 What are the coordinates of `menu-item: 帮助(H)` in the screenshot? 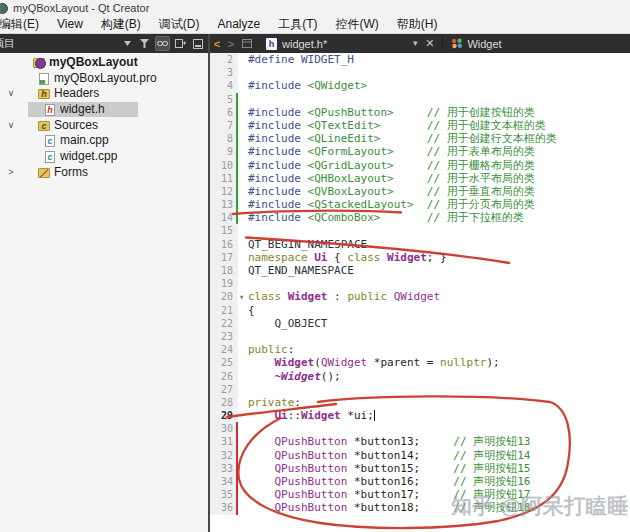 It's located at (418, 24).